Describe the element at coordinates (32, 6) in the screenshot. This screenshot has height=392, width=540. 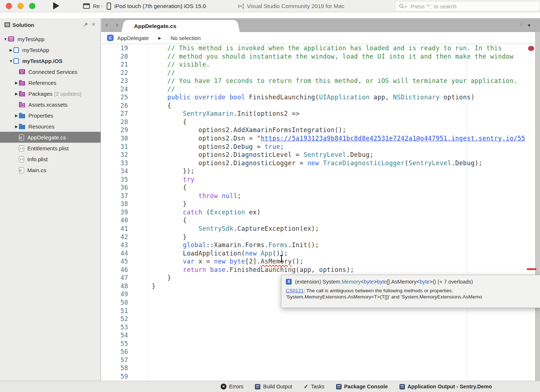
I see `zoom-window-button` at that location.